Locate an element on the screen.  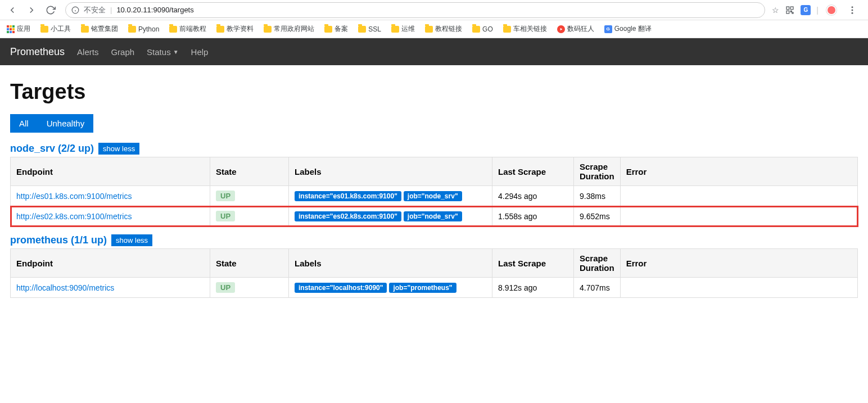
url-text: 10.0.20.11:9090/targets is located at coordinates (155, 10).